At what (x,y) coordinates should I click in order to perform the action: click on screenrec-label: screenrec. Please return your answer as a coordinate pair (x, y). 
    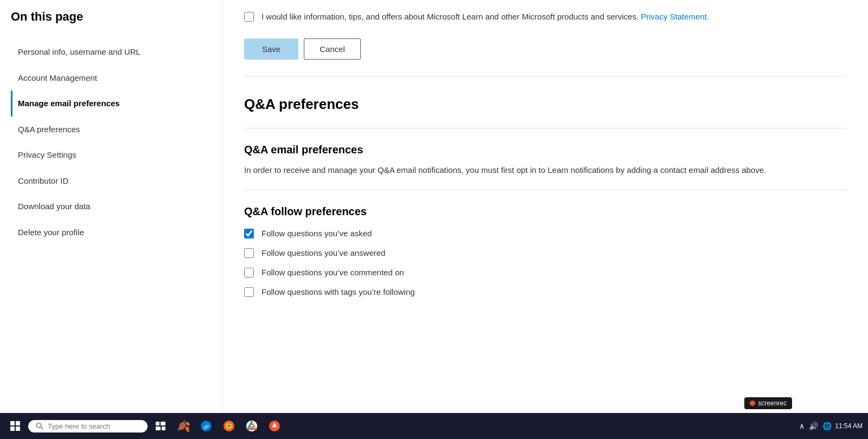
    Looking at the image, I should click on (773, 403).